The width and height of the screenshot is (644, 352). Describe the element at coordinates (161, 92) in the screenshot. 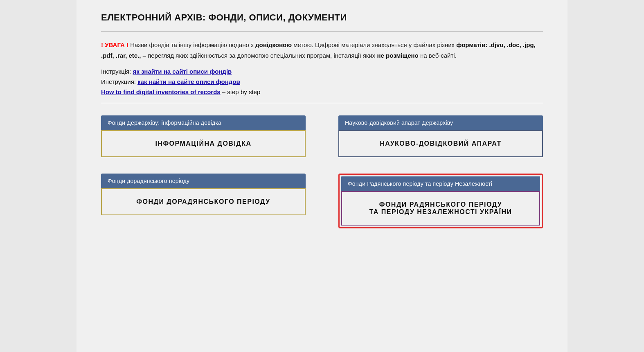

I see `how-to-link: How to find digital inventories of recor…` at that location.